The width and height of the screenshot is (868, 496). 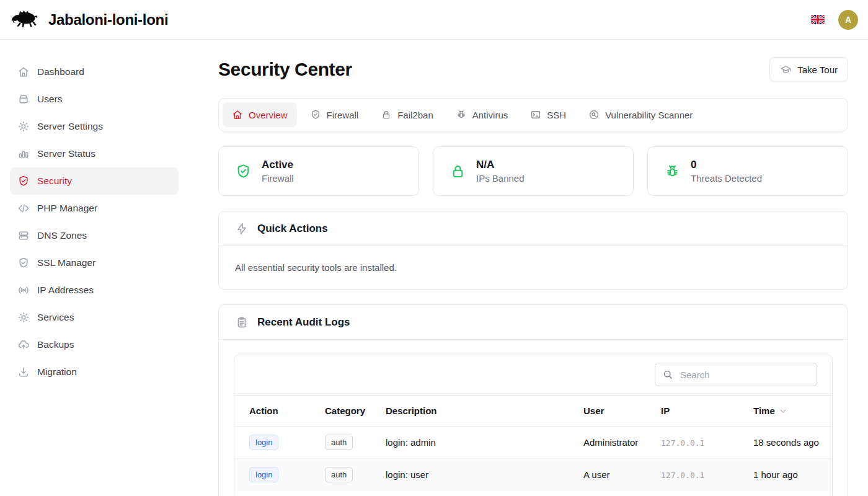 I want to click on sidebar-item-label: Server Status, so click(x=66, y=154).